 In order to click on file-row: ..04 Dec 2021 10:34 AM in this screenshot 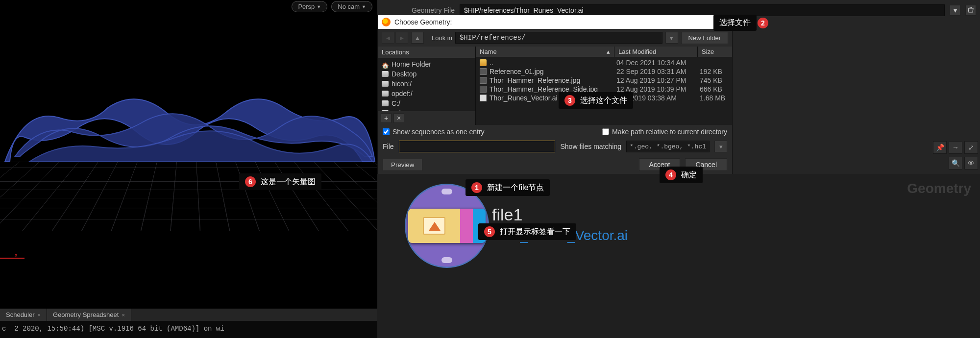, I will do `click(604, 63)`.